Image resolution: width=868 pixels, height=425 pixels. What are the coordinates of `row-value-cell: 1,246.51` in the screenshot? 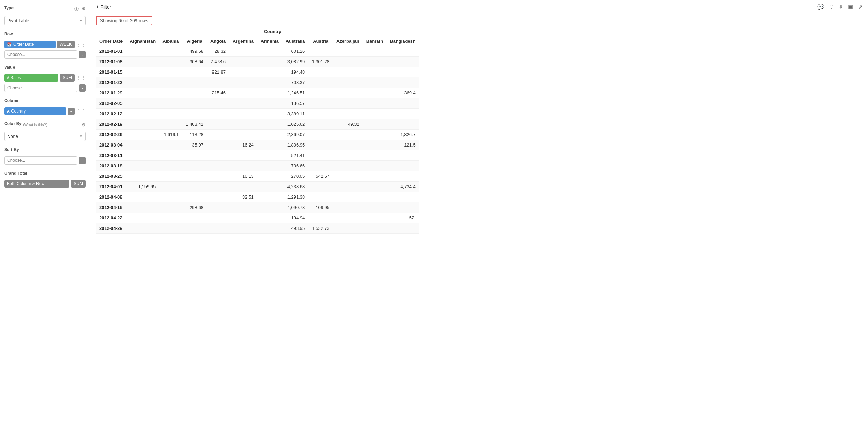 It's located at (295, 93).